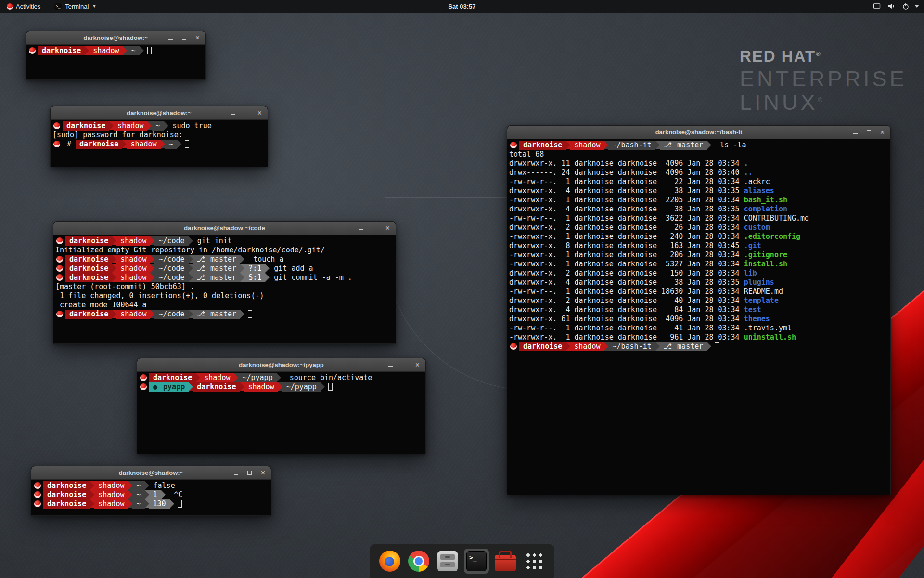 This screenshot has width=924, height=578. Describe the element at coordinates (699, 337) in the screenshot. I see `terminal-line: -rwxrwxr-x. 1 darknoise darknoise 961 Ja…` at that location.